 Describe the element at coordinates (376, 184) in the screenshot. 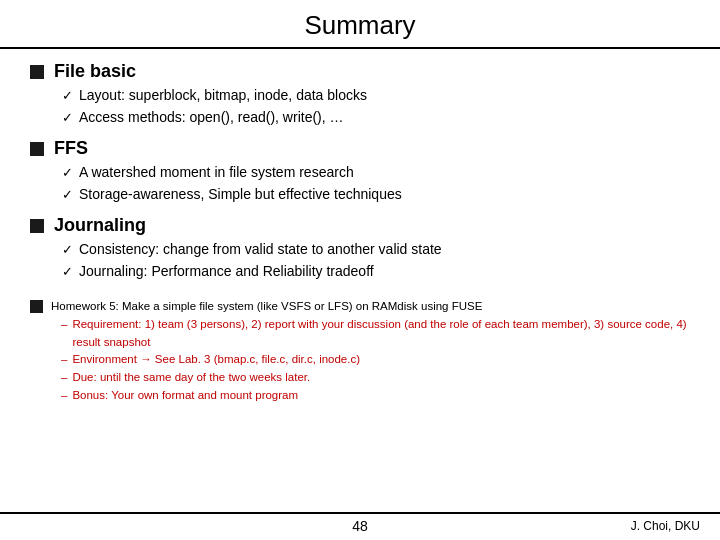

I see `section-2-items: ✓ A watershed moment in file system rese…` at that location.